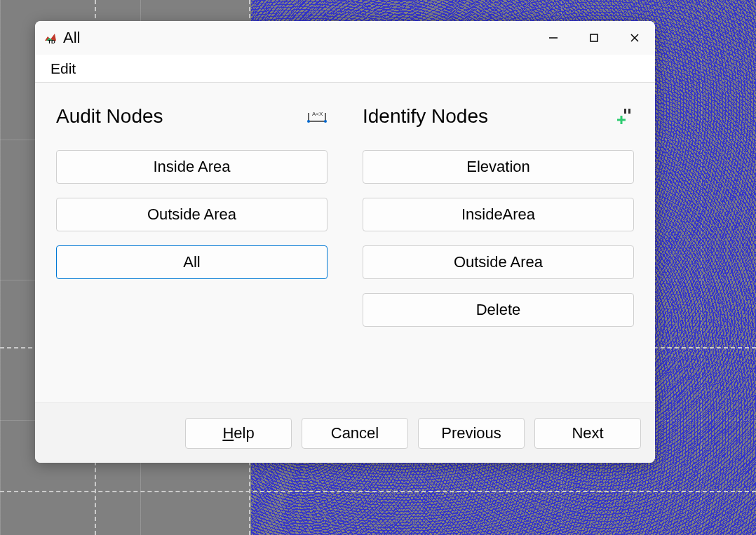 This screenshot has width=756, height=535. Describe the element at coordinates (50, 38) in the screenshot. I see `app-icon: TD` at that location.